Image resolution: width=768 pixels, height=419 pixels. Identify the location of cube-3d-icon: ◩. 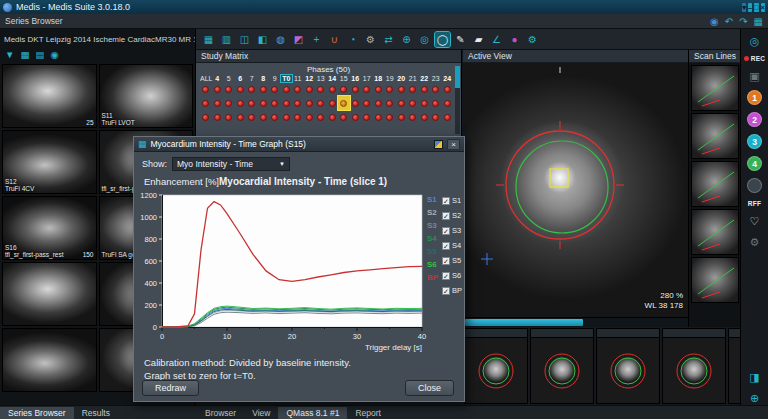
(298, 40).